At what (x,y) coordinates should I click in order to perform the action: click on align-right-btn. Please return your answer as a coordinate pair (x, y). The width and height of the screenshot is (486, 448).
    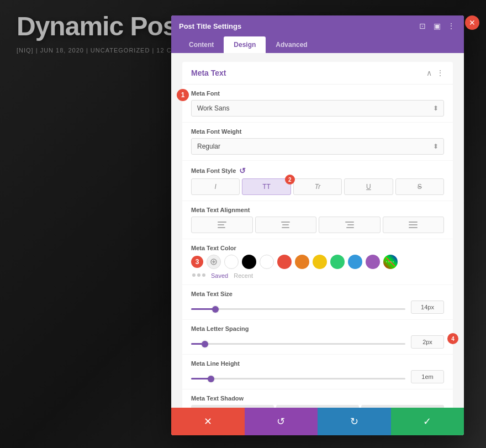
    Looking at the image, I should click on (350, 225).